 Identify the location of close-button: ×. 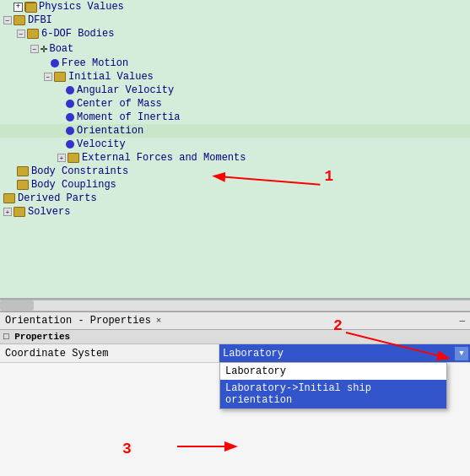
(159, 321).